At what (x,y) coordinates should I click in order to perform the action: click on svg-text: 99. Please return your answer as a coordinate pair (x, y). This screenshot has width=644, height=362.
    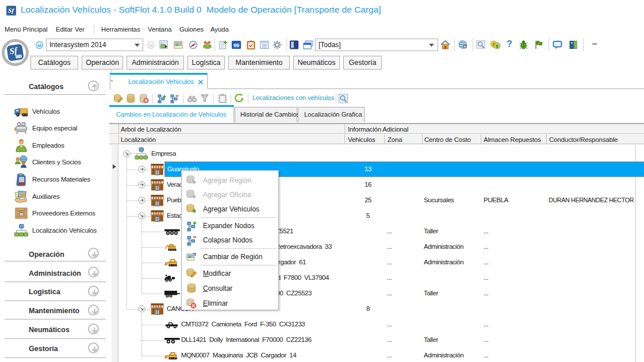
    Looking at the image, I should click on (236, 45).